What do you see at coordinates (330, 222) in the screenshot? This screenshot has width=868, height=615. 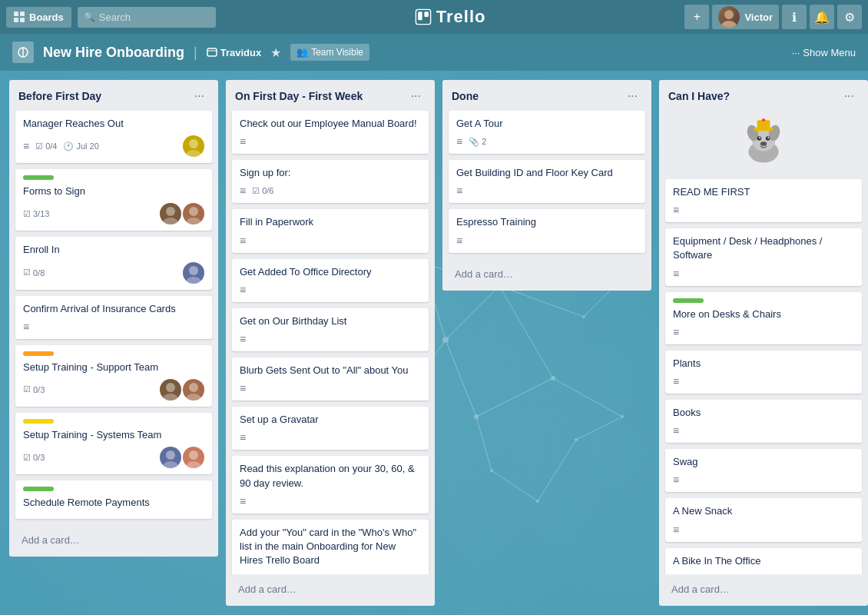 I see `card-title-fill-in-paperwork: Fill in Paperwork` at bounding box center [330, 222].